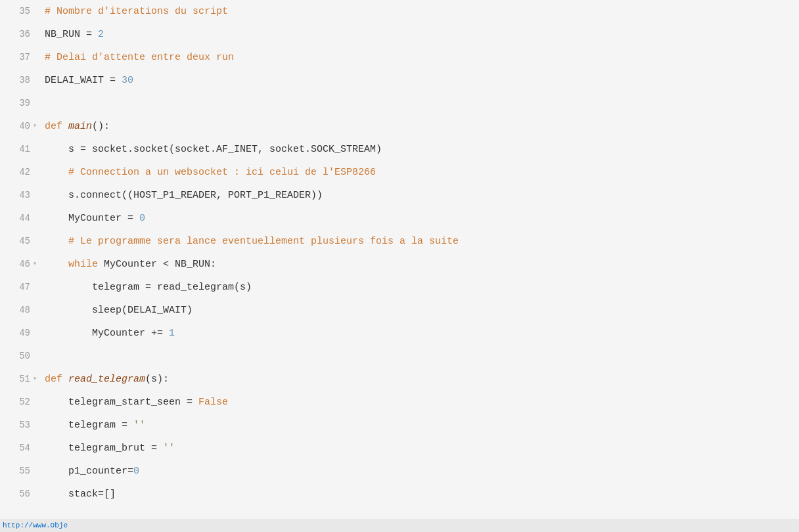 Image resolution: width=799 pixels, height=532 pixels. I want to click on line-number: 54, so click(20, 448).